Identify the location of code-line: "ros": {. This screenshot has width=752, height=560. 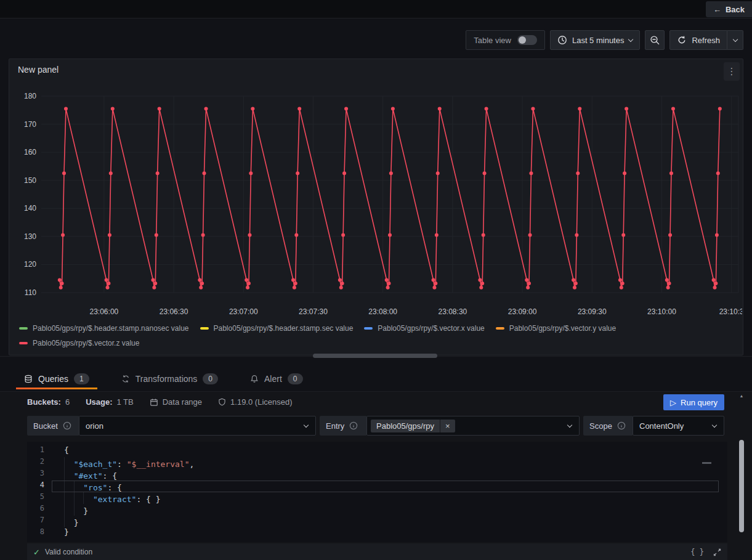
(386, 487).